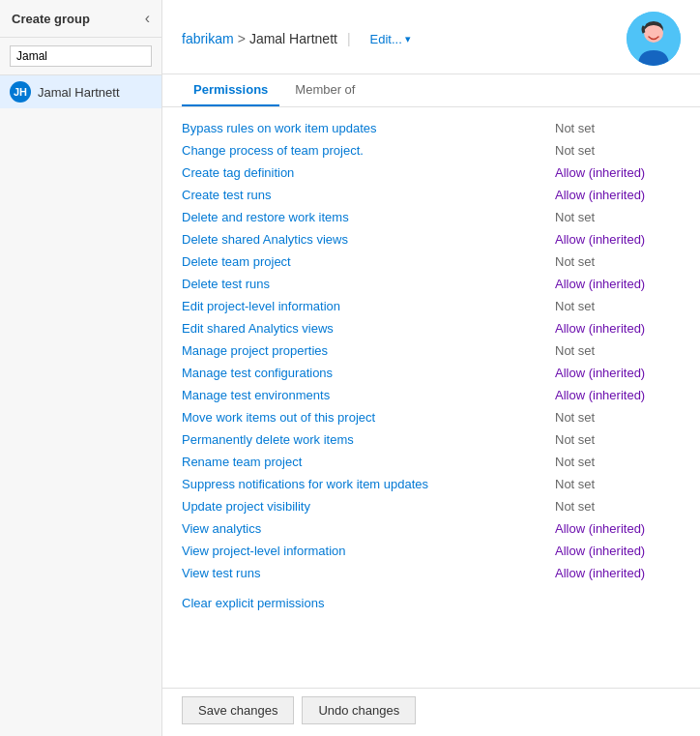 The width and height of the screenshot is (700, 736). I want to click on permission-name: Delete team project, so click(236, 261).